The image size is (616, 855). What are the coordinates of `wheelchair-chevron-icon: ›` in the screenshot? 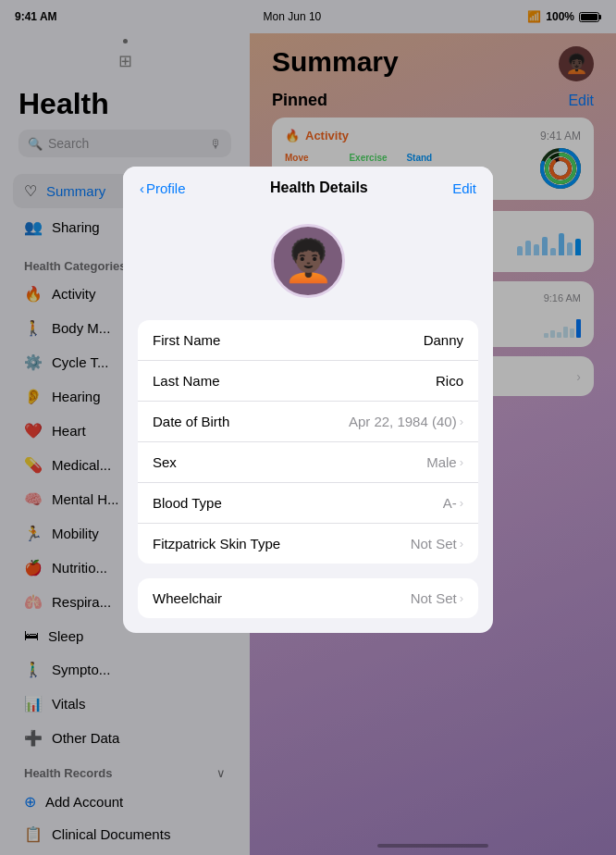 It's located at (462, 598).